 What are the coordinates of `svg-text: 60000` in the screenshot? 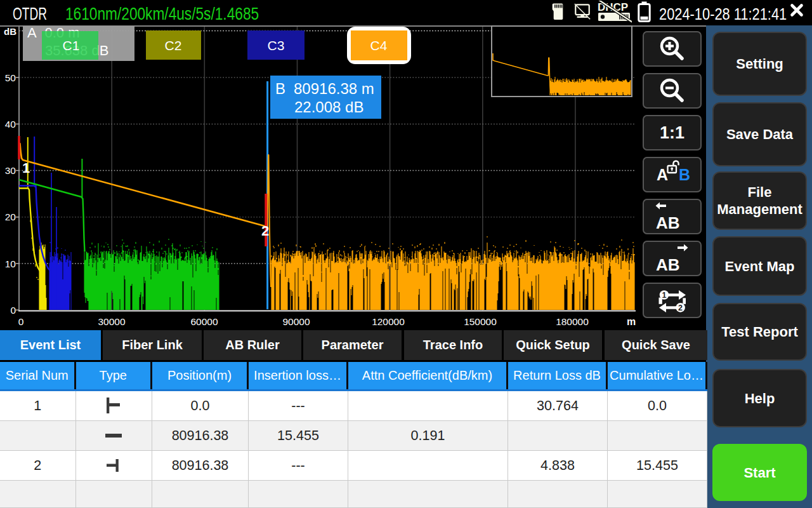 It's located at (204, 321).